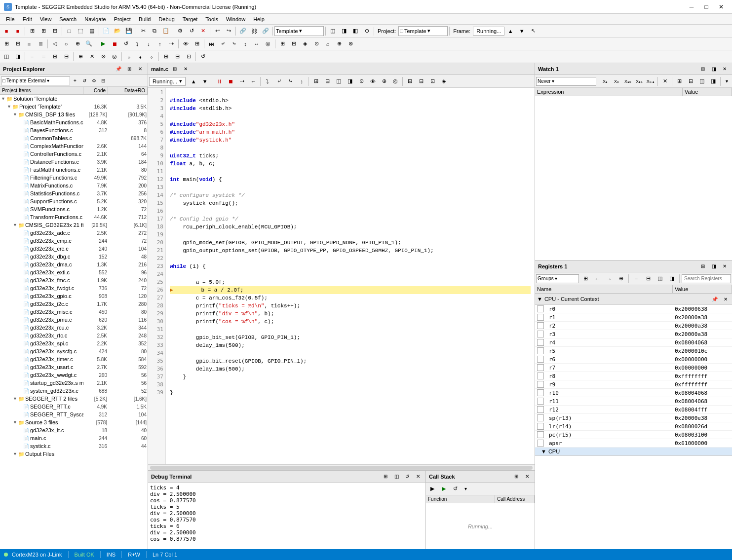 The image size is (732, 560). I want to click on frame-up: ▲, so click(510, 31).